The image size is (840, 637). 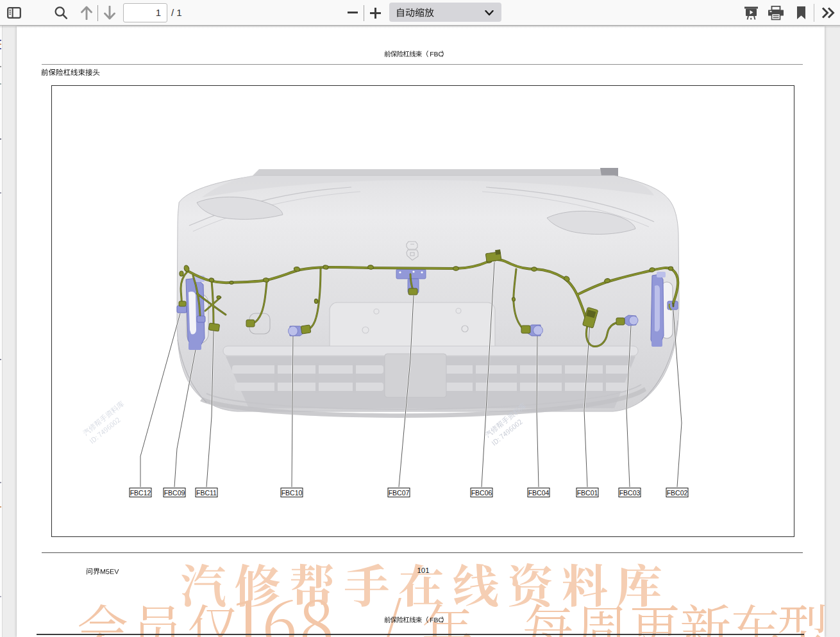 I want to click on svg-text: FBC04, so click(x=539, y=493).